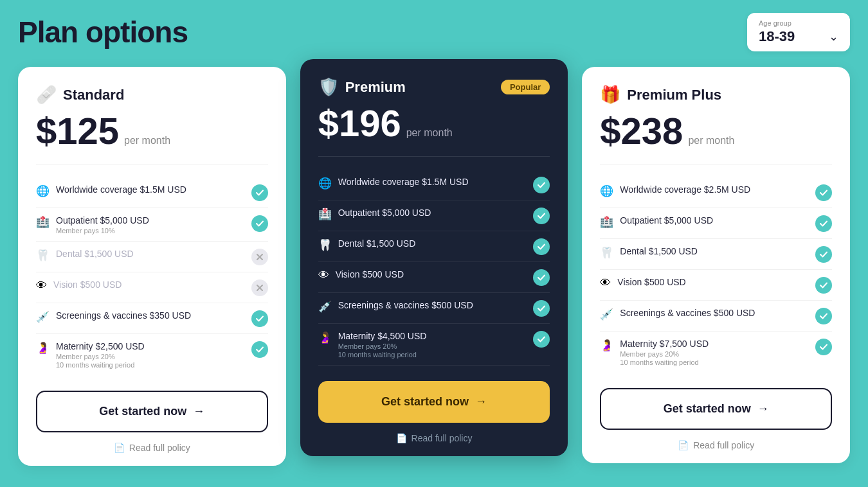 The height and width of the screenshot is (487, 868). What do you see at coordinates (375, 87) in the screenshot?
I see `plan-name-premium: Premium` at bounding box center [375, 87].